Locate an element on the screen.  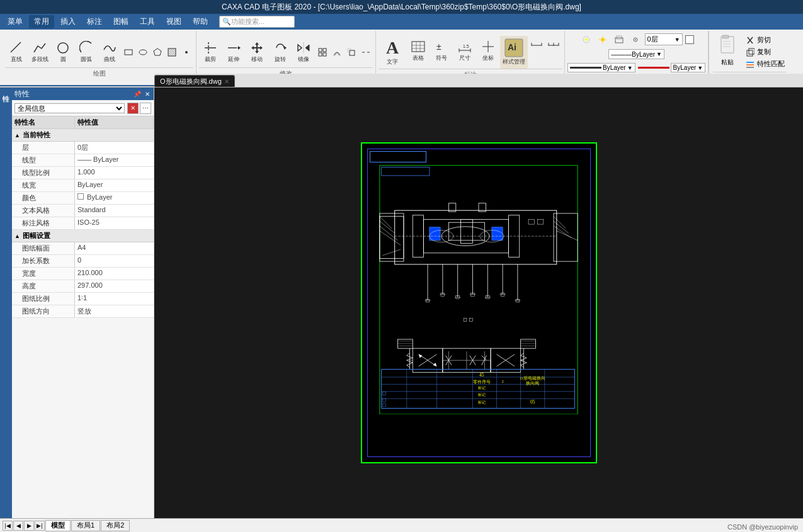
layout-tab-layout1: 布局1 is located at coordinates (86, 526).